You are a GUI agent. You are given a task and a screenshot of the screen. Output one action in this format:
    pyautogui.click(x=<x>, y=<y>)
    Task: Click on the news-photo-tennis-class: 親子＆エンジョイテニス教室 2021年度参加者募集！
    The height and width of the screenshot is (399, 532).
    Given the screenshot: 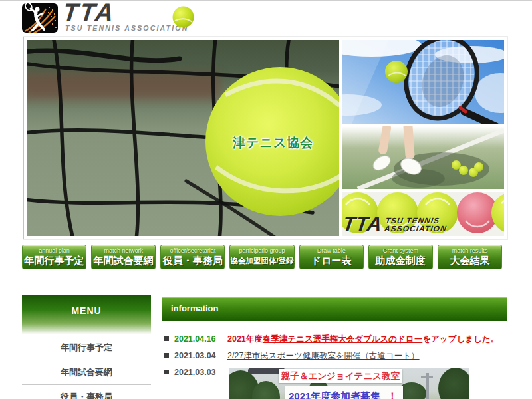 What is the action you would take?
    pyautogui.click(x=349, y=383)
    